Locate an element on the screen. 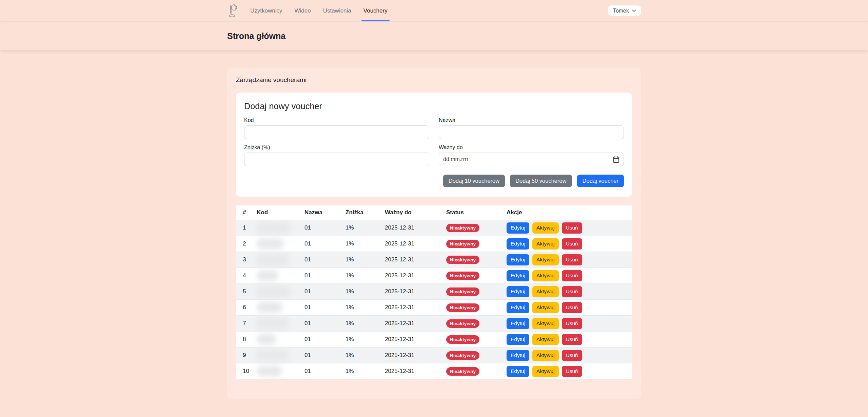 The width and height of the screenshot is (868, 417). name-input is located at coordinates (531, 132).